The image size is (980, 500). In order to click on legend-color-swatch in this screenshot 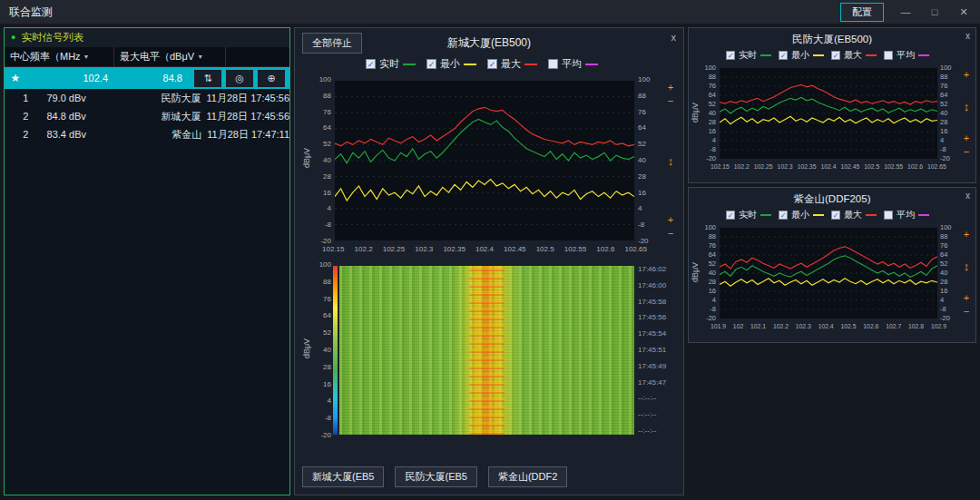, I will do `click(766, 215)`.